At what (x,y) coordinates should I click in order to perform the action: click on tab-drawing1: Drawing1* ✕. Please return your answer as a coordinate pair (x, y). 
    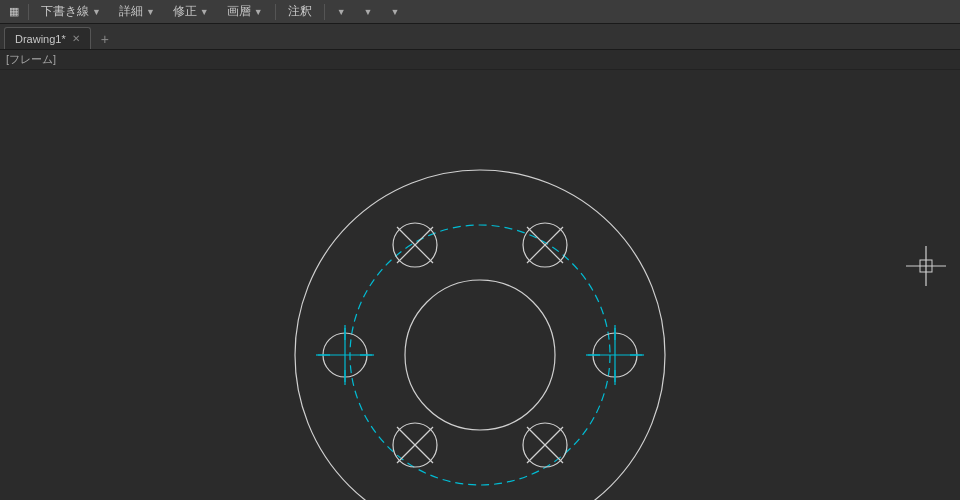
    Looking at the image, I should click on (48, 38).